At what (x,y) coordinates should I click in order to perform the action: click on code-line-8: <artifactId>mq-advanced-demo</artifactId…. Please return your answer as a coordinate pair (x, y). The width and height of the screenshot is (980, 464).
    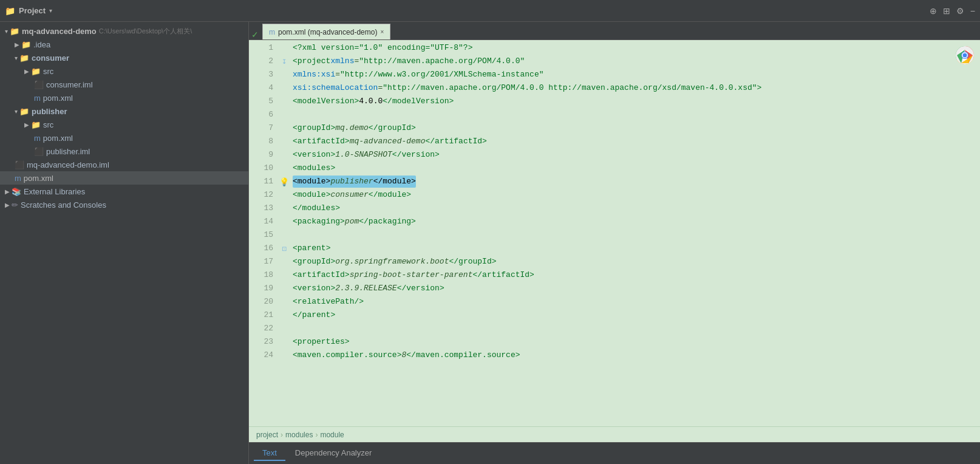
    Looking at the image, I should click on (634, 142).